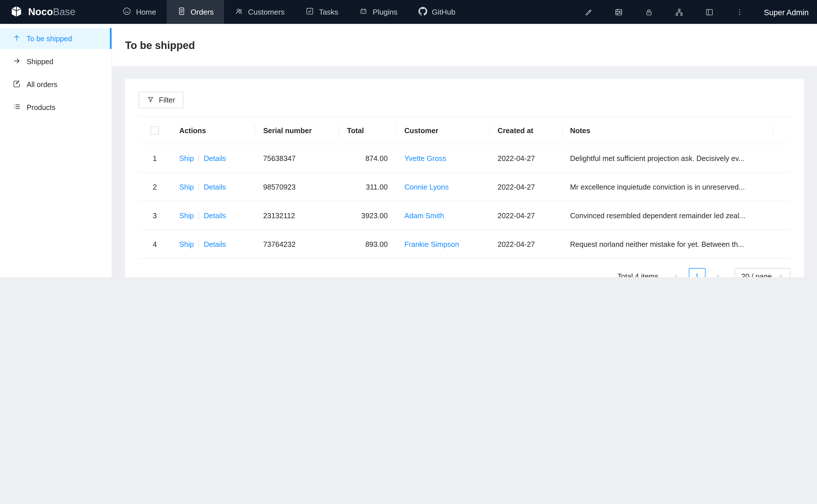 The image size is (817, 504). Describe the element at coordinates (16, 12) in the screenshot. I see `nocobase-logo-icon` at that location.